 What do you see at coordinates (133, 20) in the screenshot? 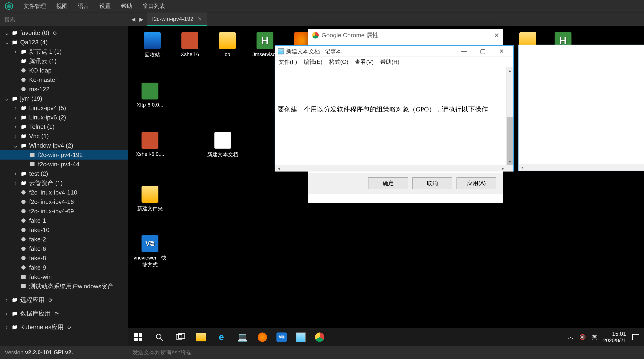
I see `tab-prev-icon: ◀` at bounding box center [133, 20].